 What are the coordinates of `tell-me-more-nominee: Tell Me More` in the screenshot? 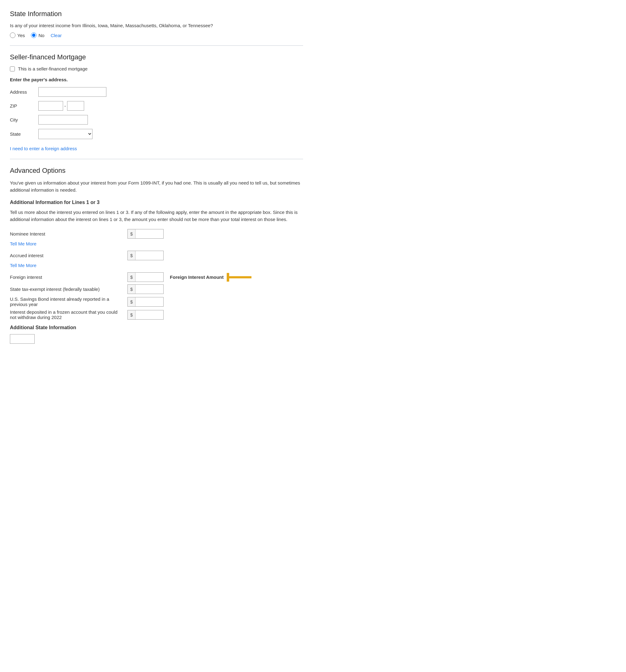 It's located at (23, 244).